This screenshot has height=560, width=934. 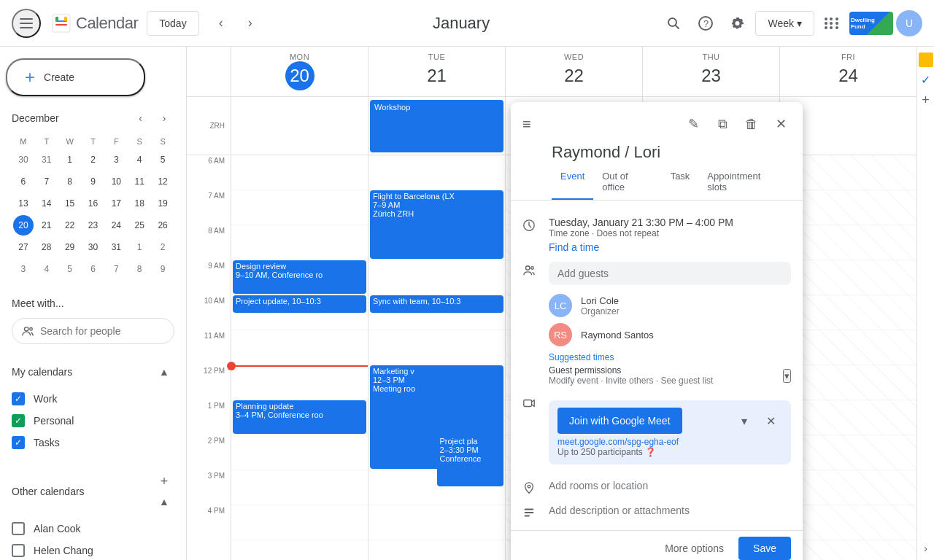 I want to click on tab-out-of-office: Out of office, so click(x=628, y=182).